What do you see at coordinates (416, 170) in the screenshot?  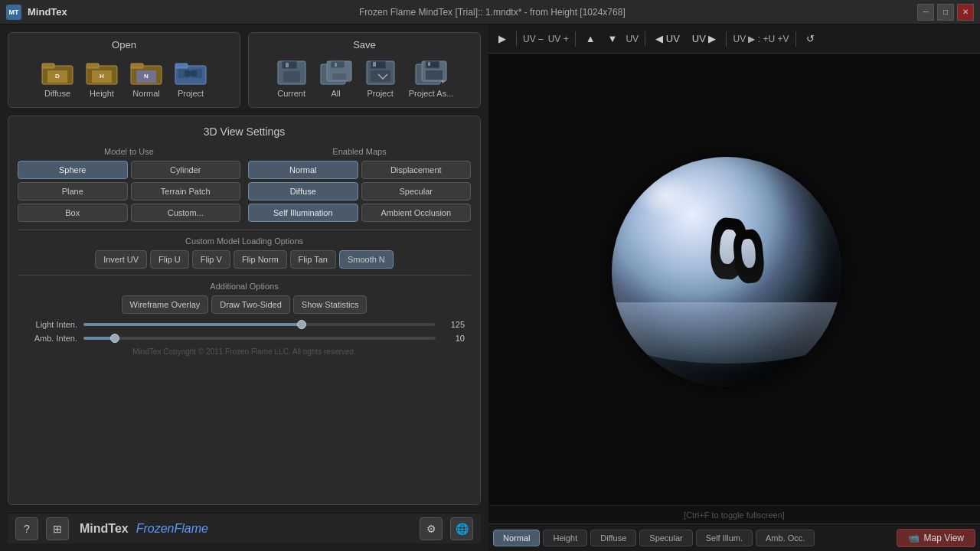 I see `map-displacement-button: Displacement` at bounding box center [416, 170].